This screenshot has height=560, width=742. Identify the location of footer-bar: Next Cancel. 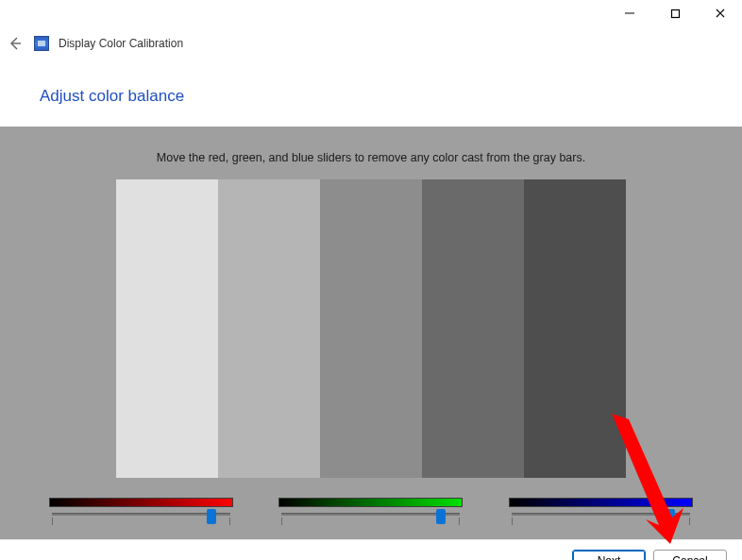
(371, 550).